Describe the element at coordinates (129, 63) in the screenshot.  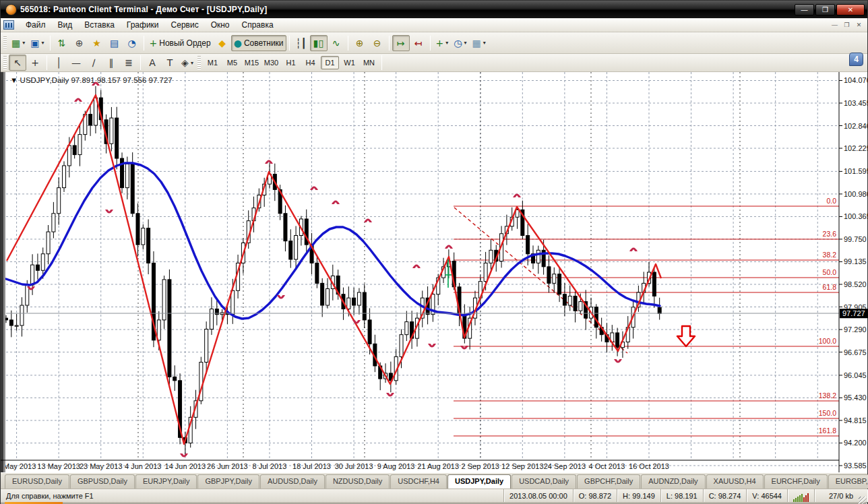
I see `fibonacci-tool: ≣` at that location.